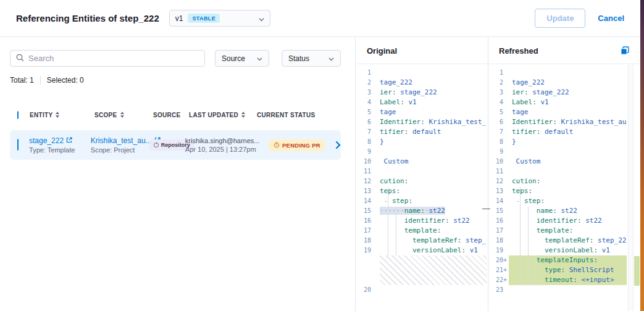  What do you see at coordinates (46, 141) in the screenshot?
I see `entity-link: stage_222` at bounding box center [46, 141].